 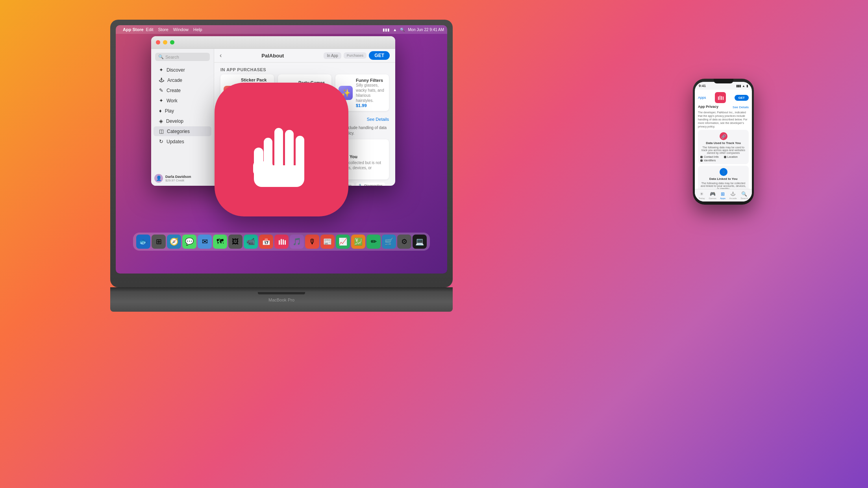 I want to click on iphone-track-icon: 🔗, so click(x=724, y=136).